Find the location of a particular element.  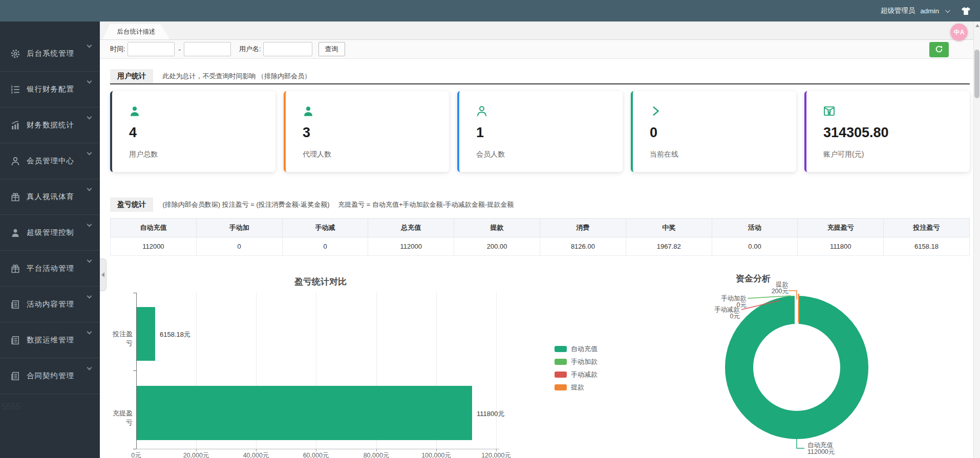

bar-chart-title: 盈亏统计对比 is located at coordinates (321, 281).